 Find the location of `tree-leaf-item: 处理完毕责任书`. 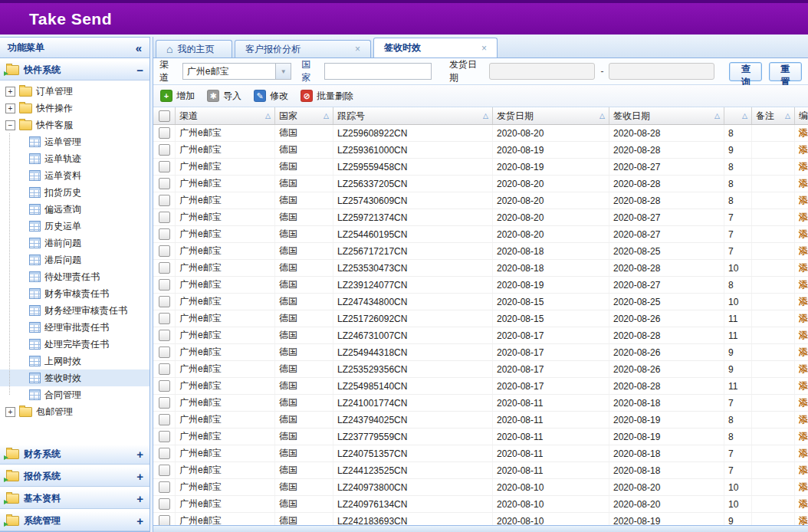

tree-leaf-item: 处理完毕责任书 is located at coordinates (75, 344).